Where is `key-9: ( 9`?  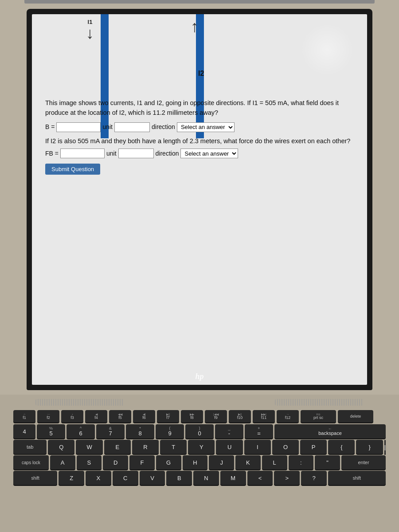 key-9: ( 9 is located at coordinates (170, 431).